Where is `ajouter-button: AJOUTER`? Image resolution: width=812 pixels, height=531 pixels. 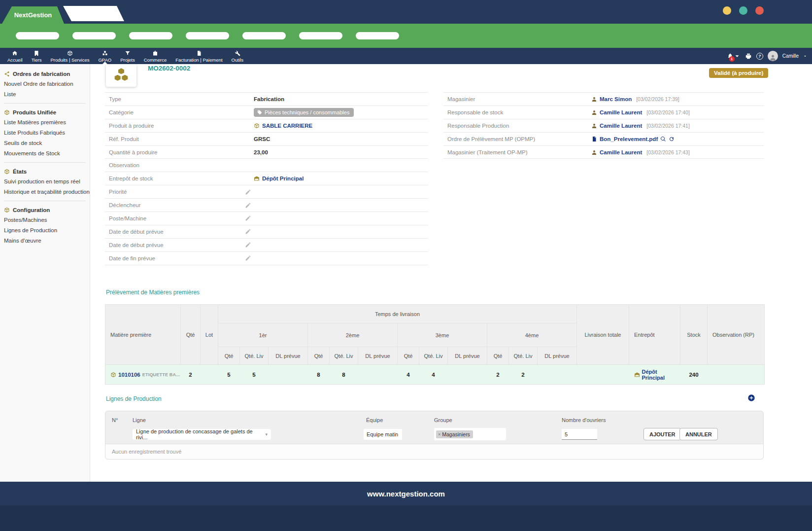
ajouter-button: AJOUTER is located at coordinates (662, 434).